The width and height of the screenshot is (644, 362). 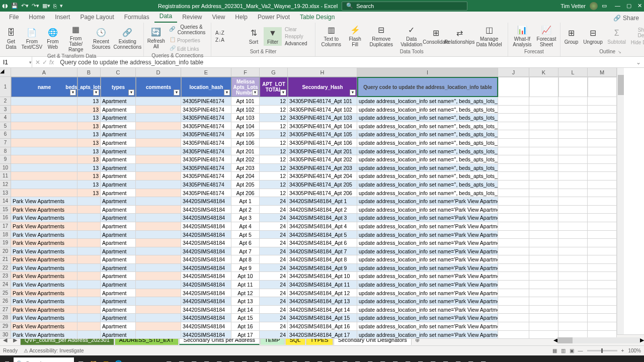 What do you see at coordinates (89, 87) in the screenshot?
I see `table-header-B: beds_apts_lots_qty▾` at bounding box center [89, 87].